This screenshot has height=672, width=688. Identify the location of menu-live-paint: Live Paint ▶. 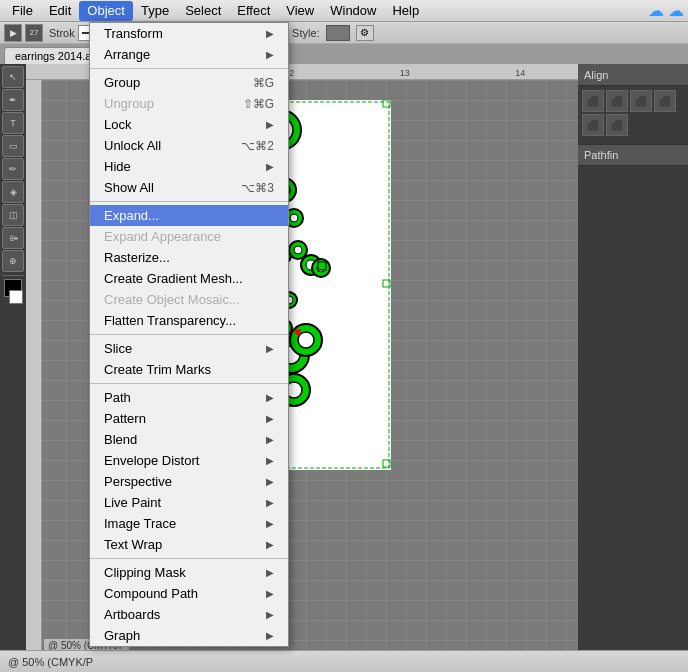
(189, 502).